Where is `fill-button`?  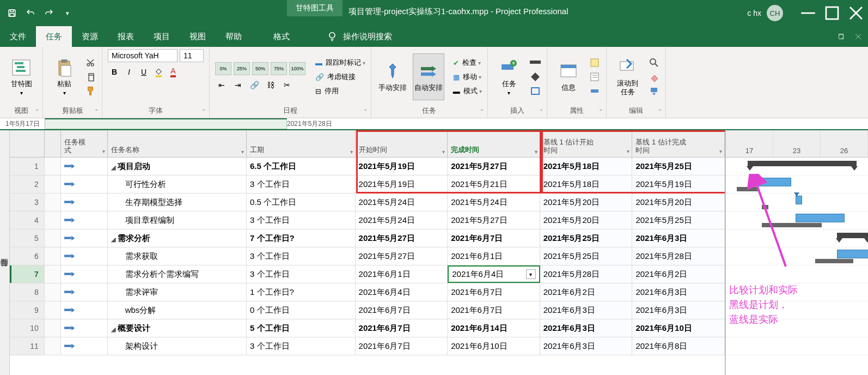 fill-button is located at coordinates (654, 91).